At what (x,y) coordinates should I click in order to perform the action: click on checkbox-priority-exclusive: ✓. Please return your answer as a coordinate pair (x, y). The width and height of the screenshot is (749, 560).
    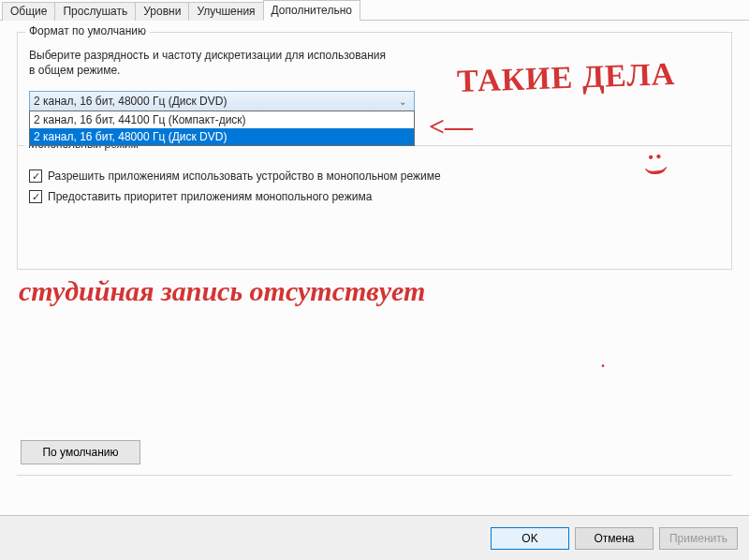
    Looking at the image, I should click on (36, 197).